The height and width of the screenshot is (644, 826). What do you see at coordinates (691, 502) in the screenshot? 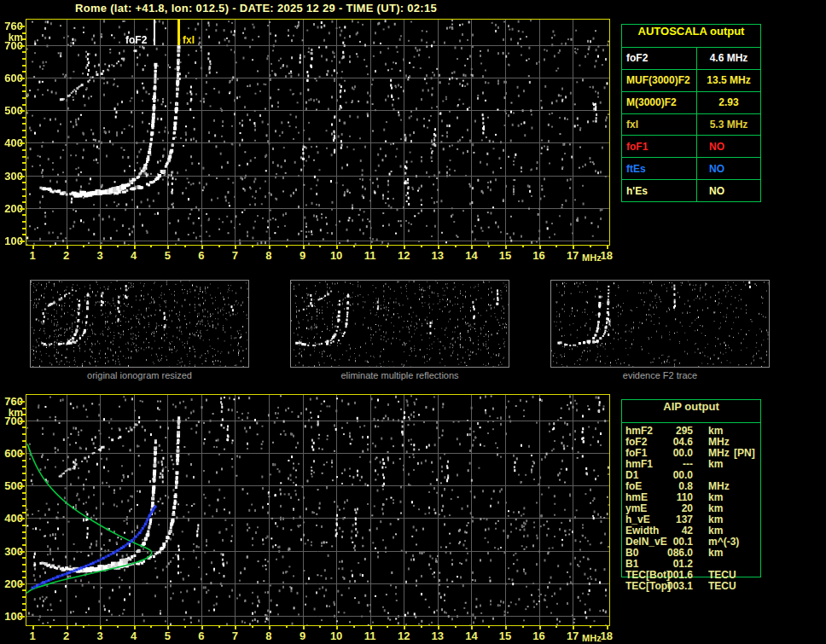
I see `aip-output-panel: AIP output hmF2295kmfoF204.6MHzfoF100.0M…` at bounding box center [691, 502].